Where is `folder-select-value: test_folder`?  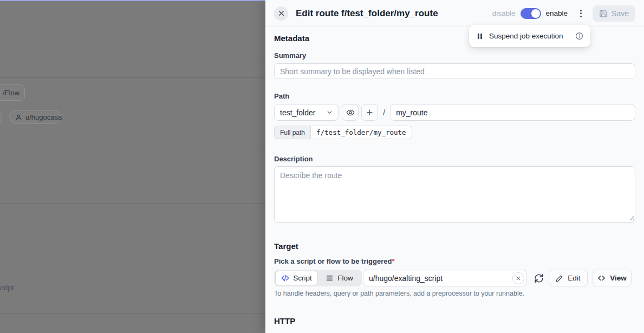
folder-select-value: test_folder is located at coordinates (298, 113).